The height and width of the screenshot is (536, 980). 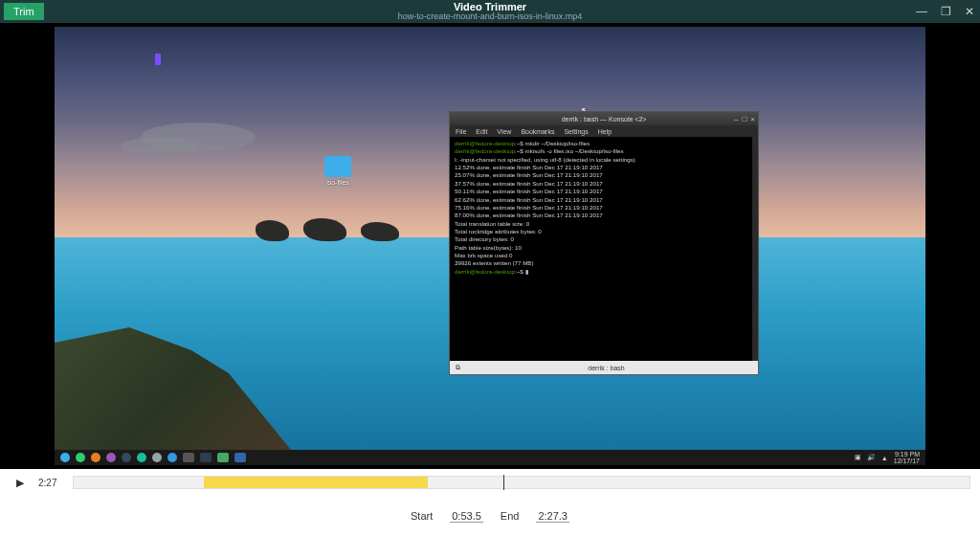 I want to click on terminal-minimize-icon: –, so click(x=736, y=119).